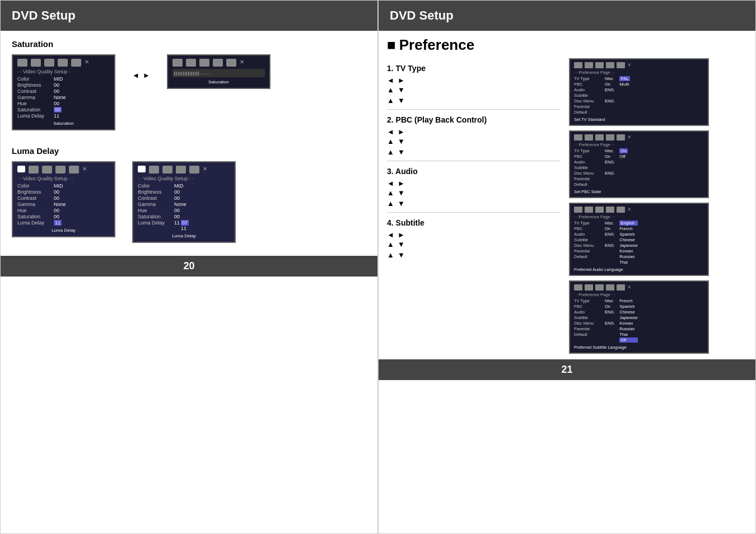  Describe the element at coordinates (474, 135) in the screenshot. I see `section-2: 2. PBC (Play Back Control) ◄ ► ▲ ▼` at that location.